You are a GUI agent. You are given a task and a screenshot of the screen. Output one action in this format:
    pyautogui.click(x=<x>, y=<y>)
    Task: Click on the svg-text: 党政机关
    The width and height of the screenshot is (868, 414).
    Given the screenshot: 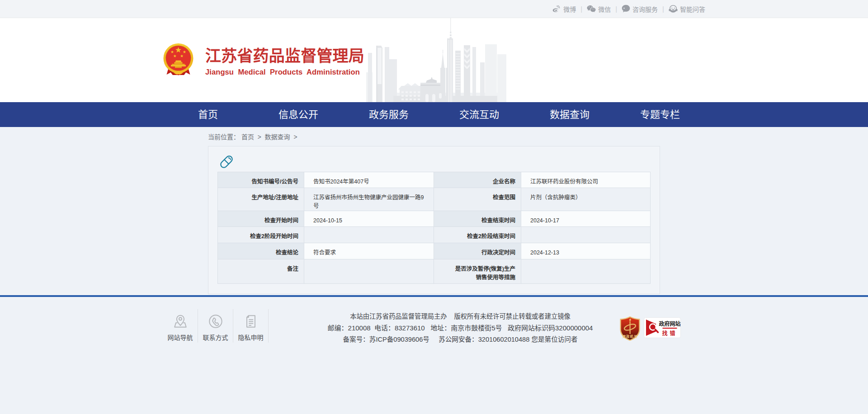 What is the action you would take?
    pyautogui.click(x=630, y=336)
    